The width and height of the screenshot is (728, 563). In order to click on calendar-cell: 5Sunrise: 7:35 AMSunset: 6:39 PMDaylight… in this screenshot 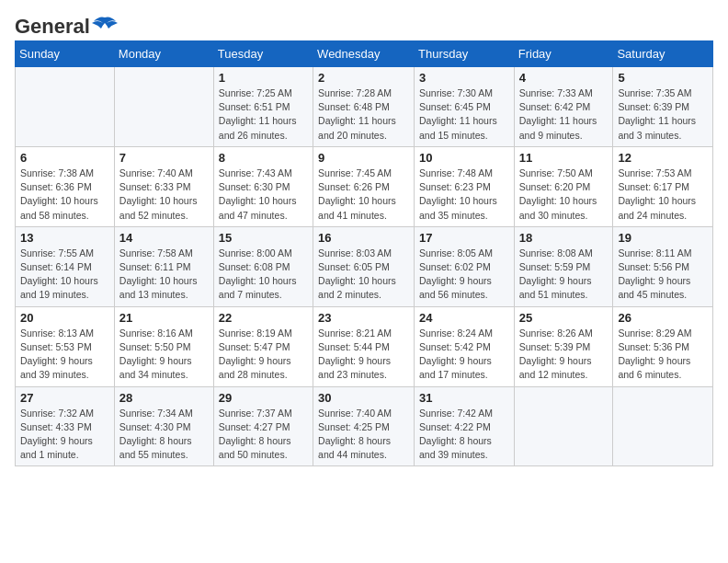, I will do `click(664, 107)`.